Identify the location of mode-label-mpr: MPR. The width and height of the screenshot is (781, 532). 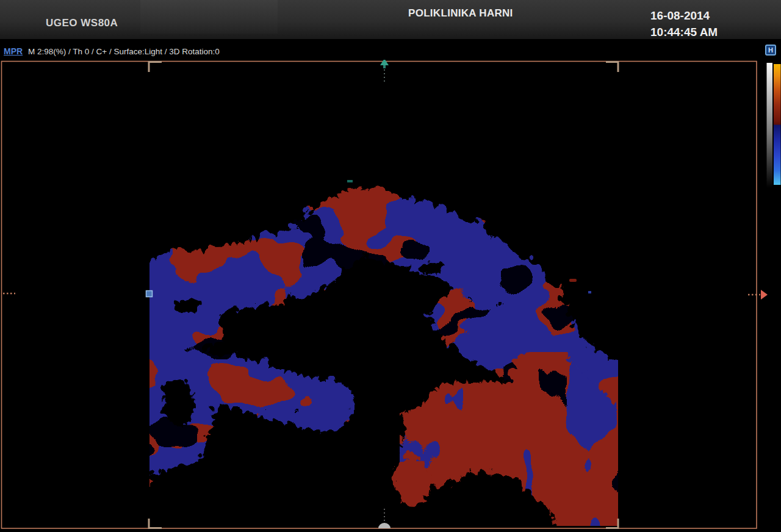
(13, 51).